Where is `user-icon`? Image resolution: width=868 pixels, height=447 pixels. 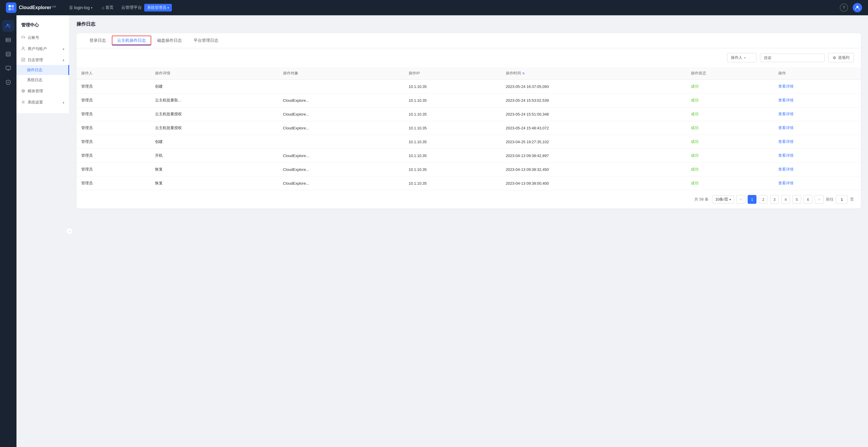
user-icon is located at coordinates (23, 49).